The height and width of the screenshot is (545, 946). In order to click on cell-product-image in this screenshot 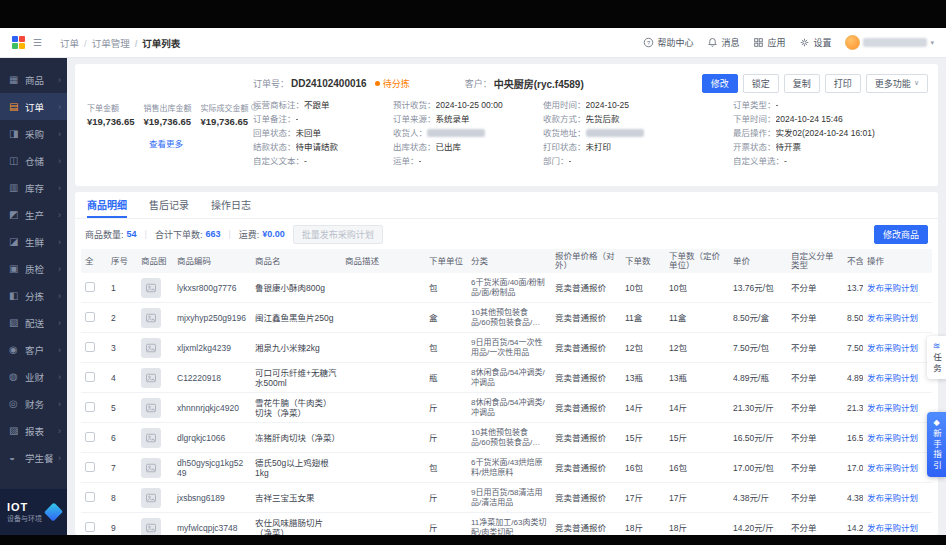, I will do `click(155, 378)`.